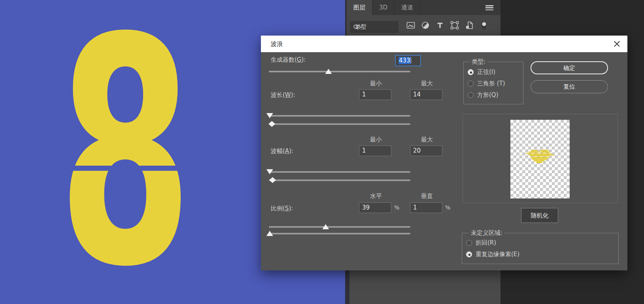 Image resolution: width=644 pixels, height=304 pixels. What do you see at coordinates (340, 234) in the screenshot?
I see `scale-vertical-slider` at bounding box center [340, 234].